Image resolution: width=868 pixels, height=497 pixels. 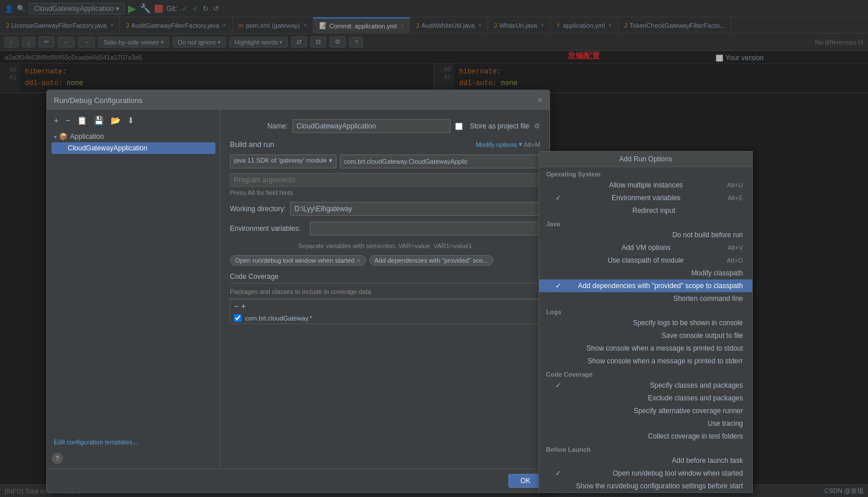 What do you see at coordinates (708, 299) in the screenshot?
I see `dropdown-label-shorten: Shorten command line` at bounding box center [708, 299].